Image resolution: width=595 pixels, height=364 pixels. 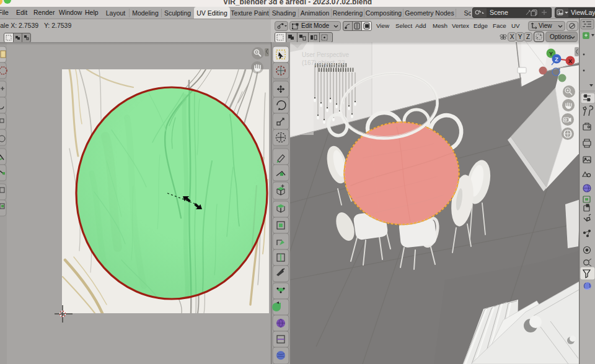 I want to click on svg-text: Y, so click(x=551, y=54).